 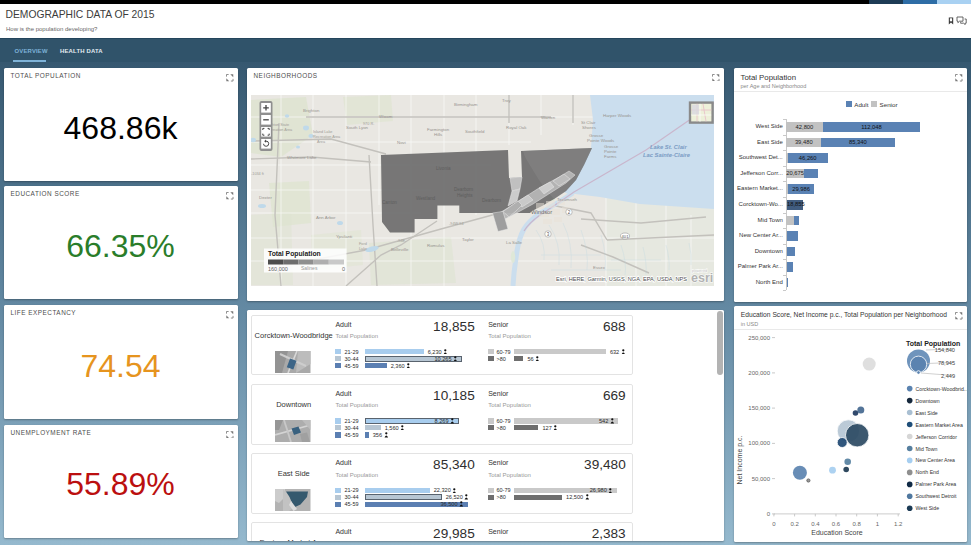 What do you see at coordinates (266, 198) in the screenshot?
I see `svg-text: Dexter` at bounding box center [266, 198].